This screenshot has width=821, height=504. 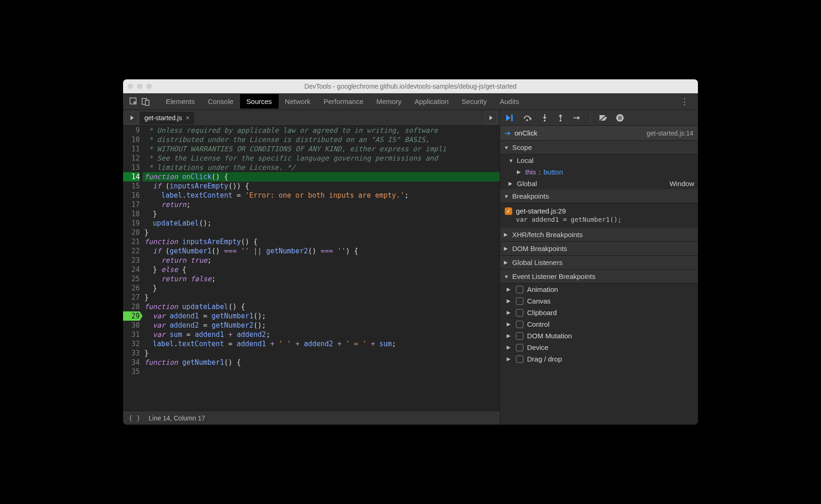 I want to click on code-line: updateLabel();, so click(x=321, y=223).